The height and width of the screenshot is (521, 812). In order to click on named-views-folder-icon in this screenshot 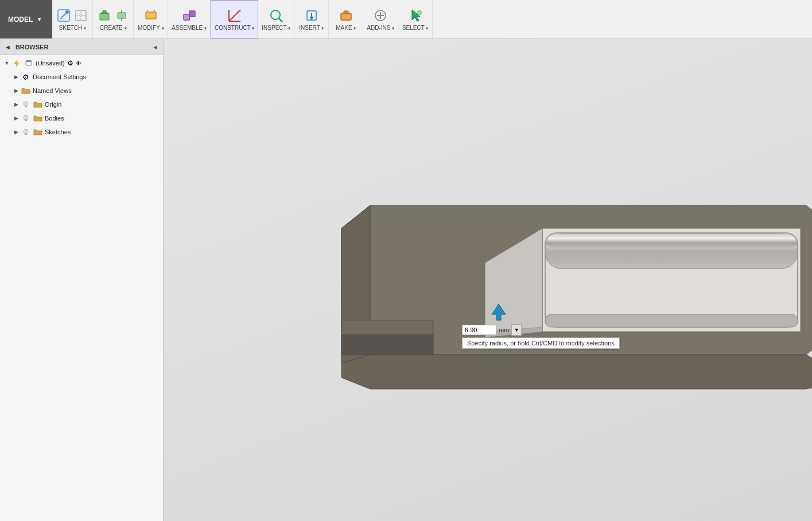, I will do `click(26, 91)`.